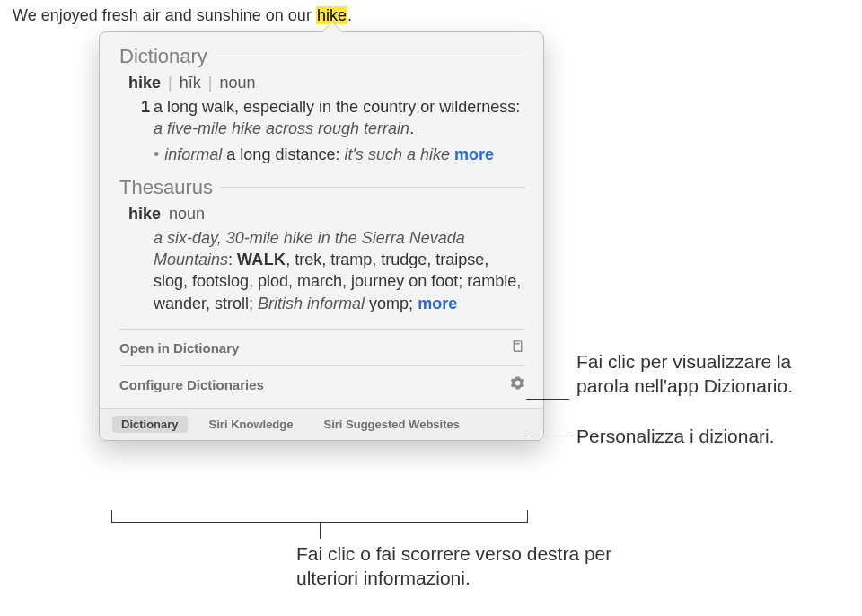 The height and width of the screenshot is (616, 862). What do you see at coordinates (145, 107) in the screenshot?
I see `definition-number: 1` at bounding box center [145, 107].